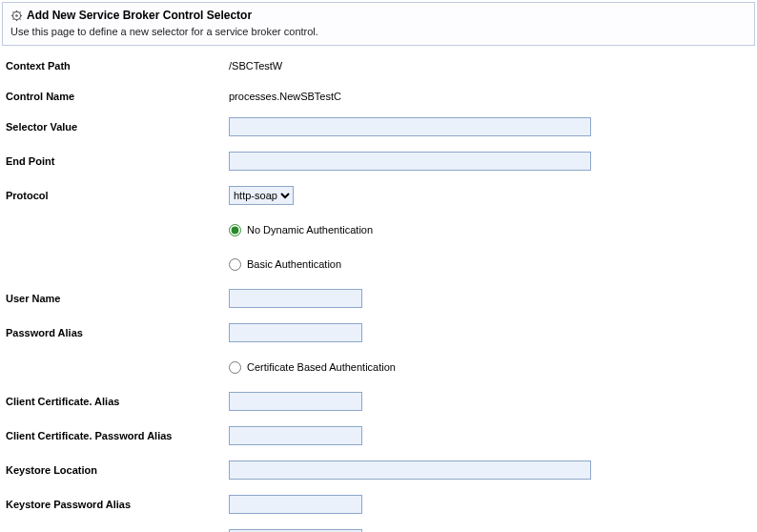 This screenshot has width=757, height=532. I want to click on auth-cert-label: Certificate Based Authentication, so click(321, 367).